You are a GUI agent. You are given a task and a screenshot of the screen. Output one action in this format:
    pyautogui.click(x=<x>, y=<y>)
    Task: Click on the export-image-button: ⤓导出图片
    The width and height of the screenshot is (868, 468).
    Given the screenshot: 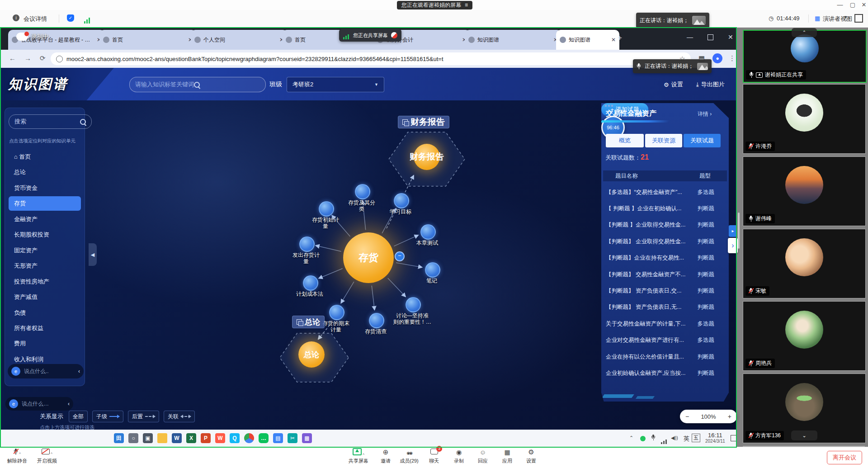 What is the action you would take?
    pyautogui.click(x=711, y=85)
    